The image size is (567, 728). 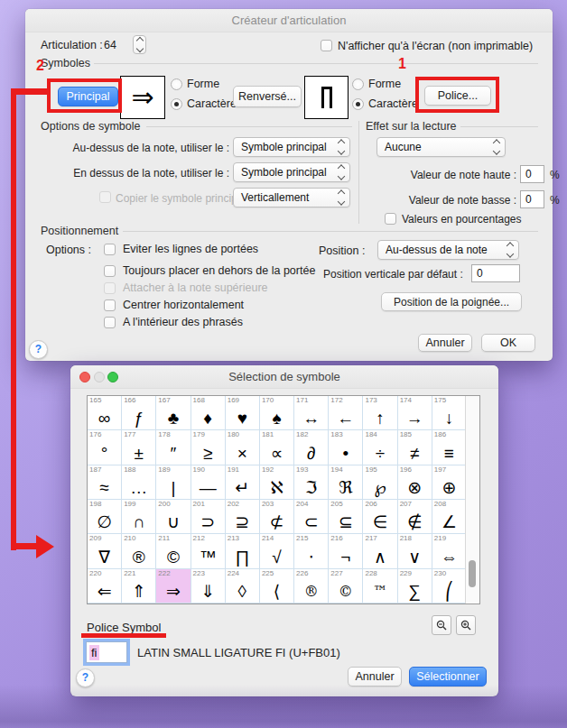 I want to click on symbol-cell-201: 201⊃, so click(x=209, y=517).